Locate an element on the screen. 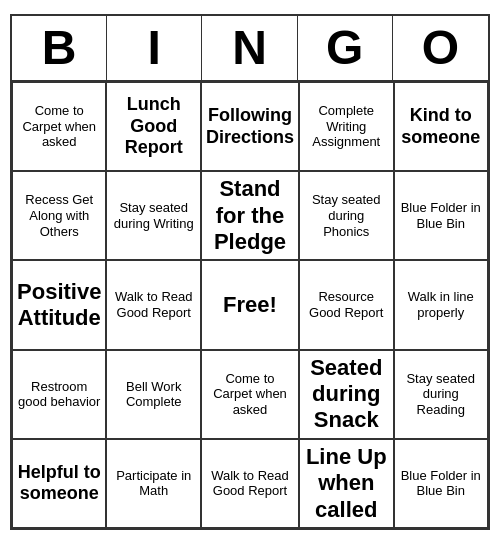 Image resolution: width=500 pixels, height=544 pixels. bingo-cell-r2c3: Resource Good Report is located at coordinates (346, 304).